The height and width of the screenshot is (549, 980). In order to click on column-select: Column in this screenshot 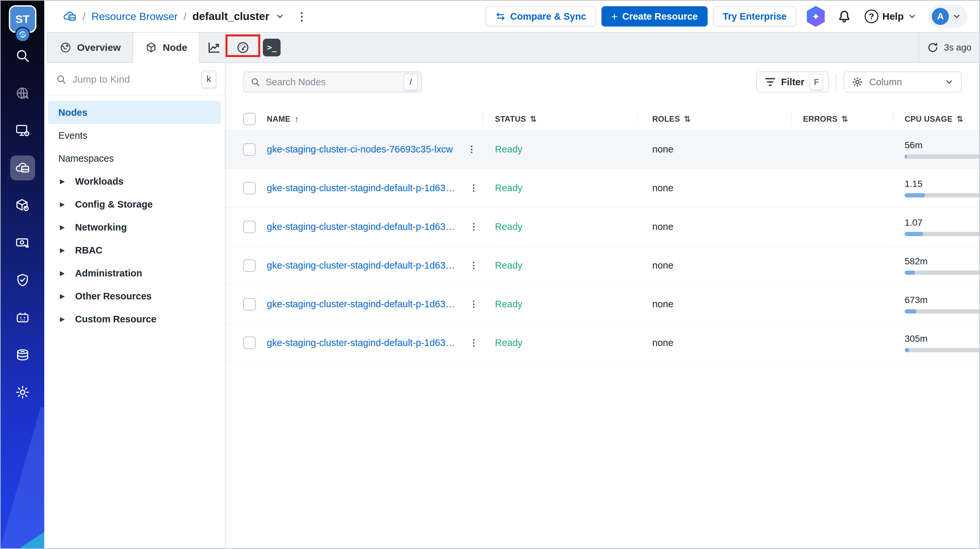, I will do `click(903, 82)`.